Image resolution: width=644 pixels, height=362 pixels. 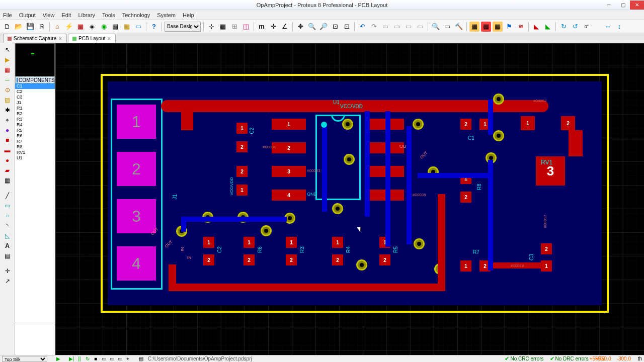 What do you see at coordinates (8, 15) in the screenshot?
I see `menu-file: File` at bounding box center [8, 15].